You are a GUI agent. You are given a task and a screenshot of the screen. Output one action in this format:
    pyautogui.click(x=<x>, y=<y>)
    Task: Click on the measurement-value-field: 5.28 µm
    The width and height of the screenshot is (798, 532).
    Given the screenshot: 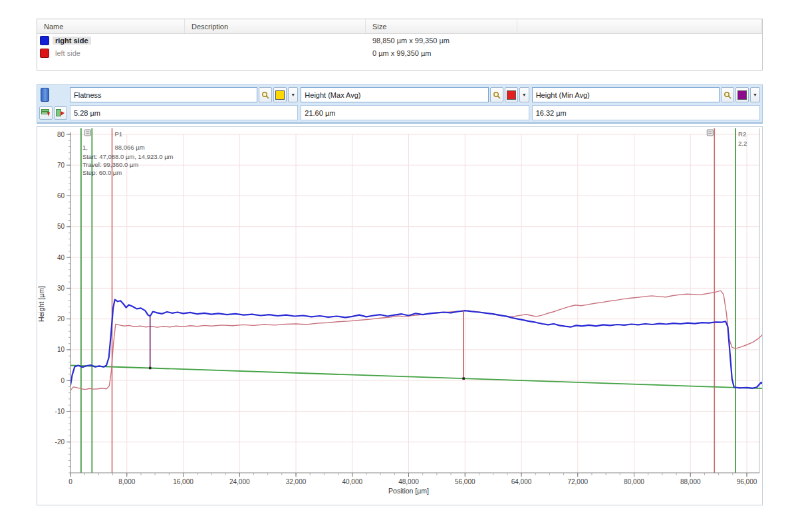 What is the action you would take?
    pyautogui.click(x=184, y=113)
    